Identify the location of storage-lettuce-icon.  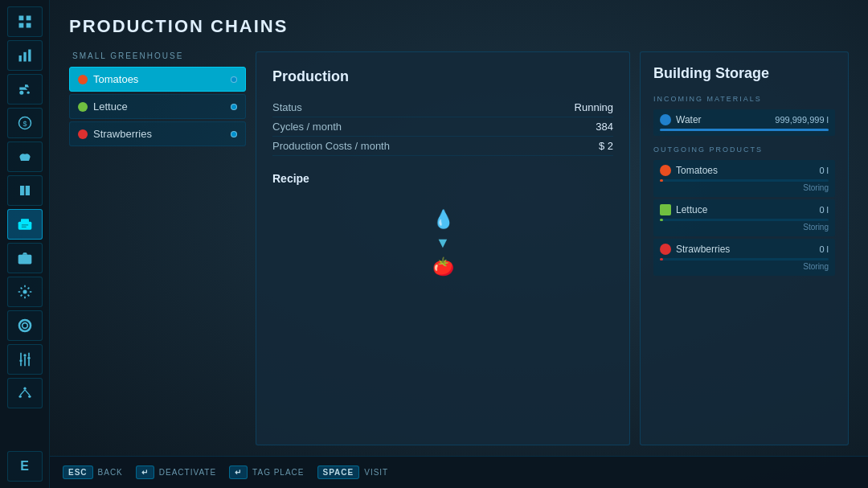
(665, 210).